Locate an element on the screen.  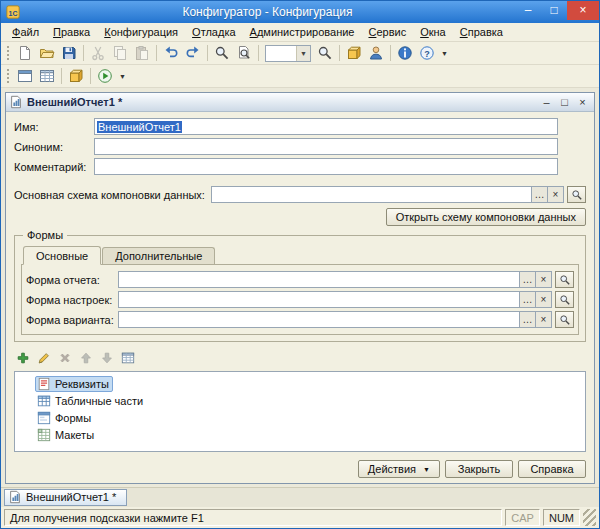
tree-item-layouts: Макеты is located at coordinates (300, 434).